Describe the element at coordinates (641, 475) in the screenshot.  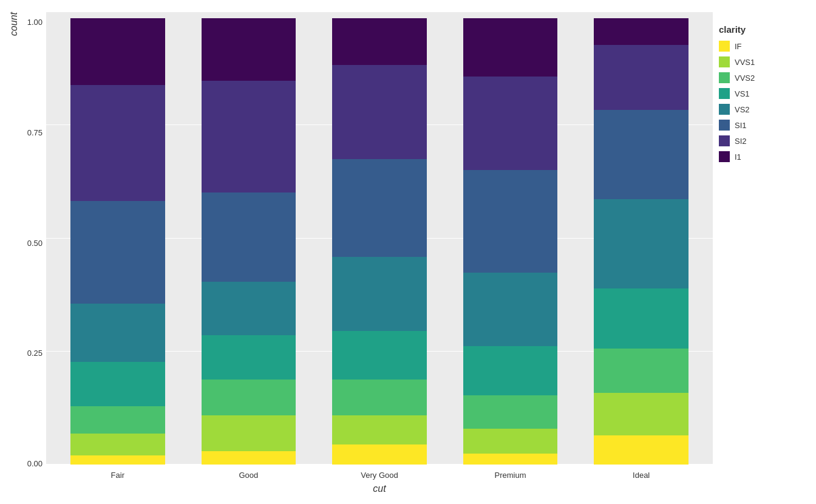
I see `x-tick: Ideal` at that location.